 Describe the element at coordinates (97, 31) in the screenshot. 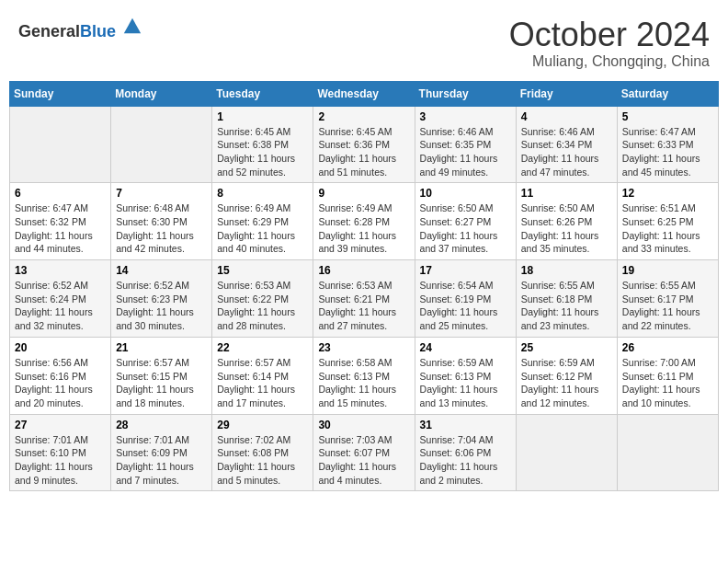

I see `logo-blue-text: Blue` at that location.